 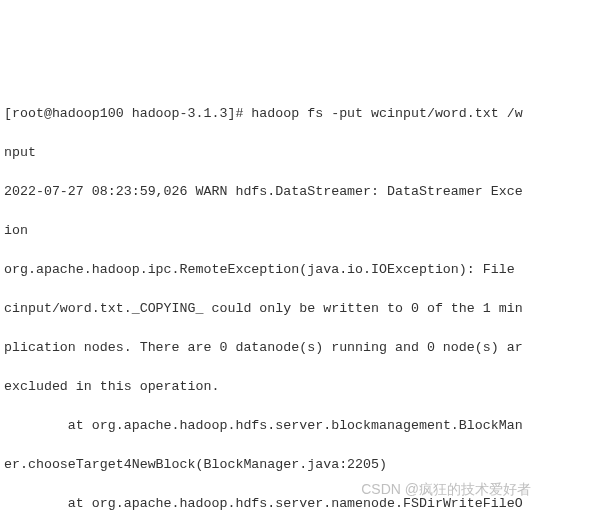 I want to click on stacktrace-line: at org.apache.hadoop.hdfs.server.blockma…, so click(x=296, y=426).